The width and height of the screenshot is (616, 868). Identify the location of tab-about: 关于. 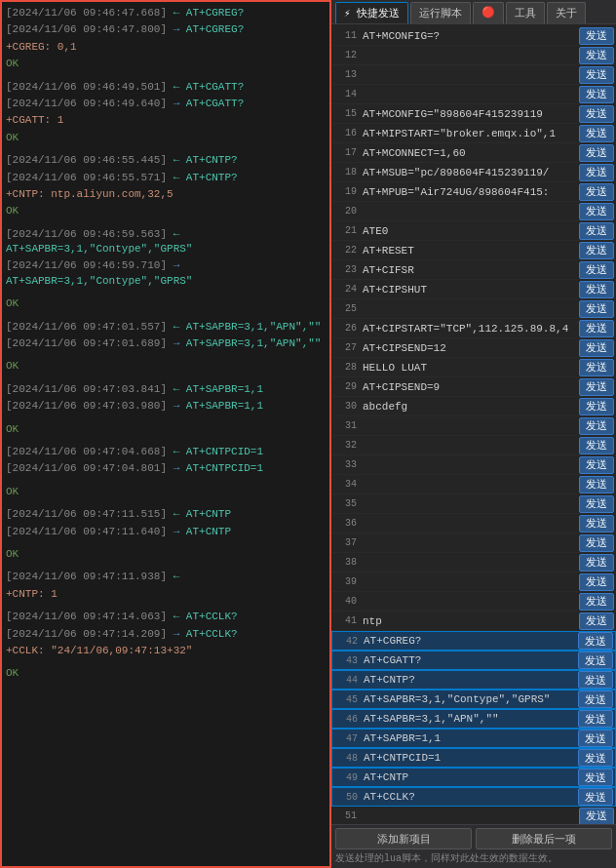
(566, 13).